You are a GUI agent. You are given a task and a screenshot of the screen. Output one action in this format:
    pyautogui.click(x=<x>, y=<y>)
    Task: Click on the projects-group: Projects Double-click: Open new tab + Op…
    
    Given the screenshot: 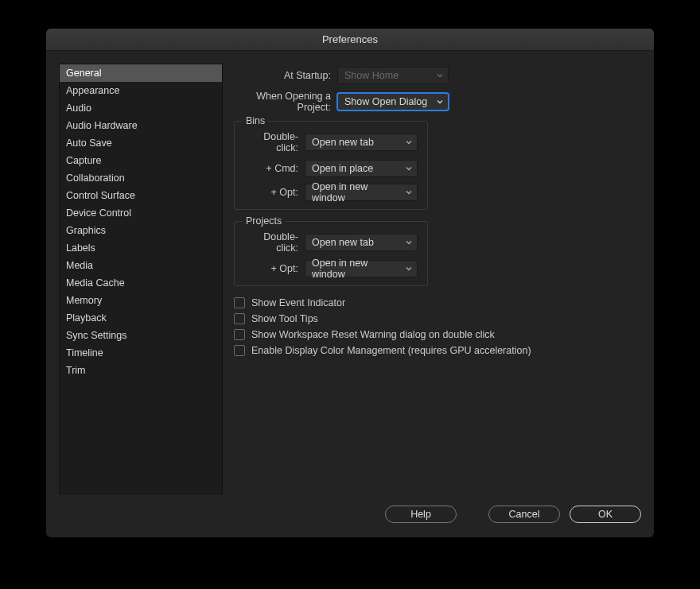 What is the action you would take?
    pyautogui.click(x=331, y=254)
    